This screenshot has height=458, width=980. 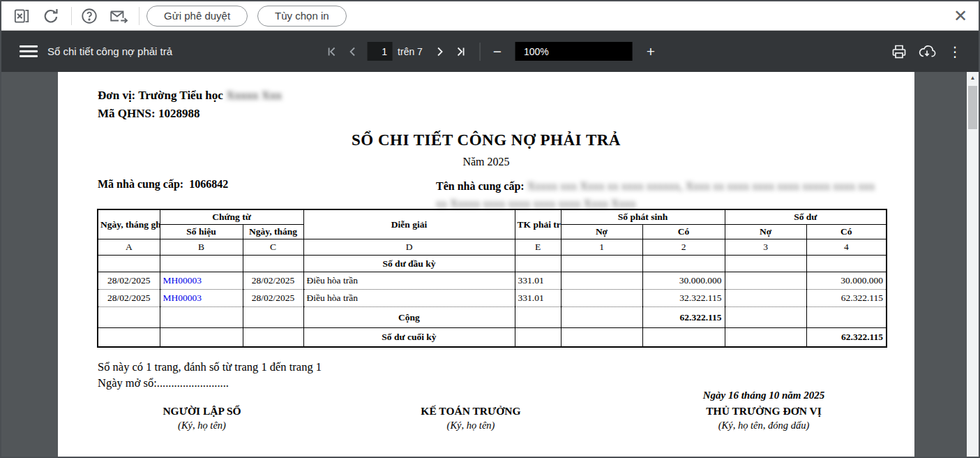 What do you see at coordinates (128, 225) in the screenshot?
I see `col-header-date-posted: Ngày, tháng ghi sổ` at bounding box center [128, 225].